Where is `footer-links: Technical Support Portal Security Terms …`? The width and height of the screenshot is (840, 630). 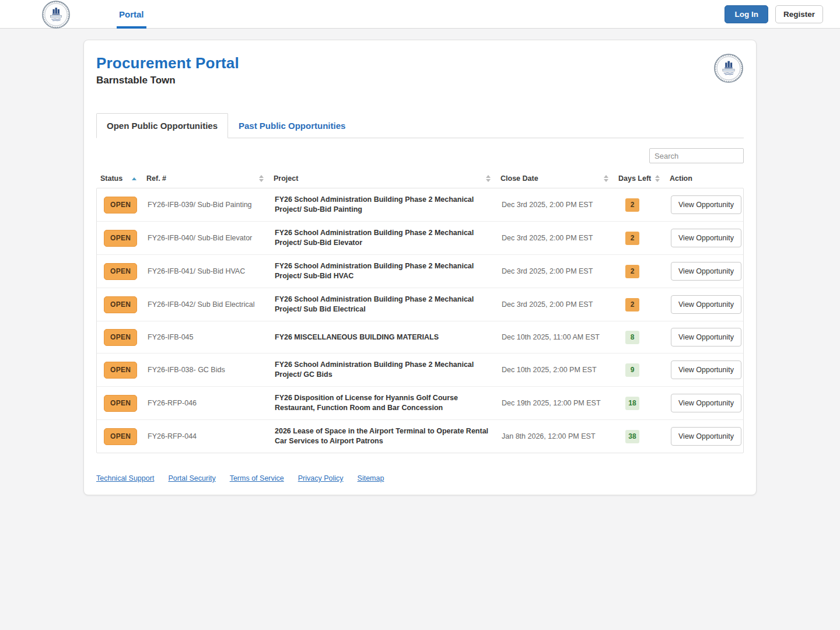
footer-links: Technical Support Portal Security Terms … is located at coordinates (420, 478).